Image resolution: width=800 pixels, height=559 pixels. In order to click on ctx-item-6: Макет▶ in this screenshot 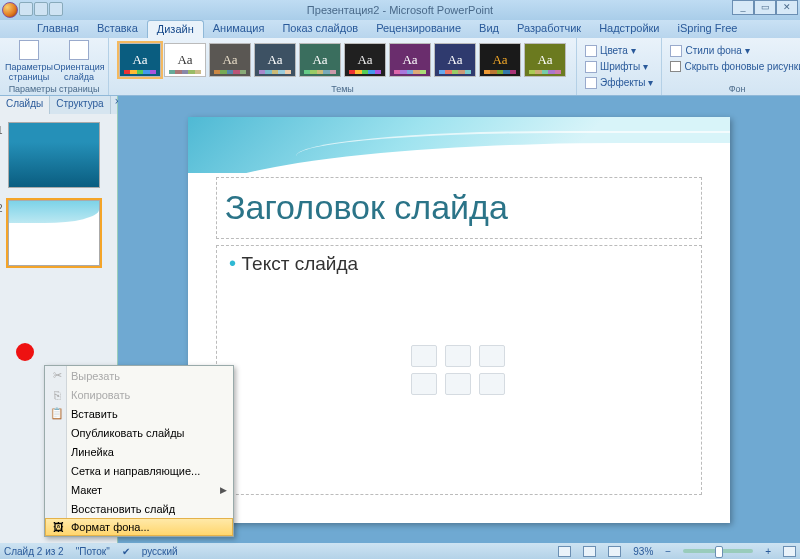, I will do `click(139, 490)`.